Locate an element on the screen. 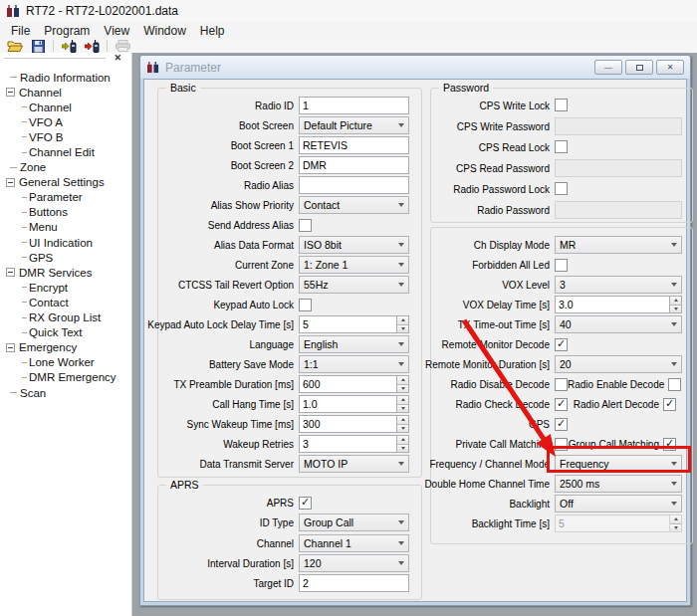  alias-show-priority-select: Contact is located at coordinates (354, 205).